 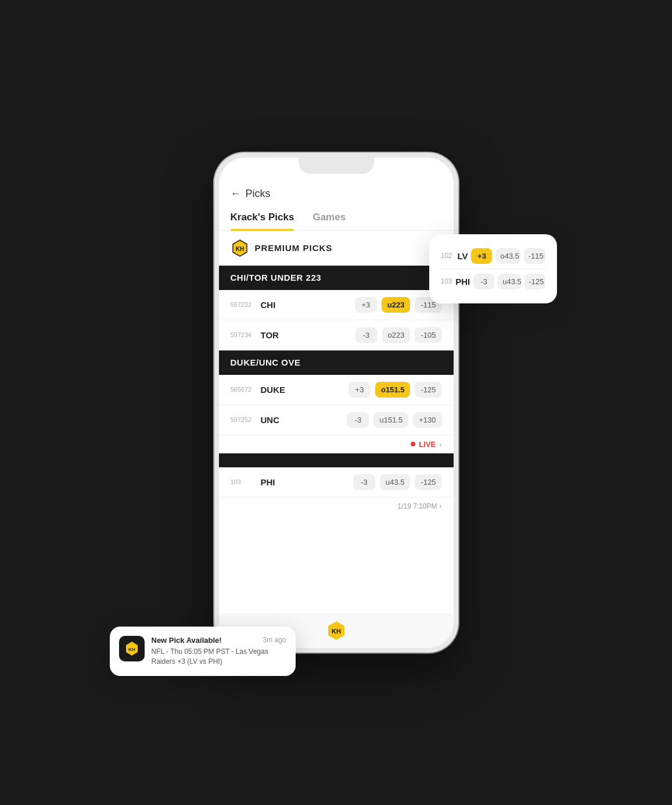 I want to click on chi-id: 597232, so click(x=246, y=305).